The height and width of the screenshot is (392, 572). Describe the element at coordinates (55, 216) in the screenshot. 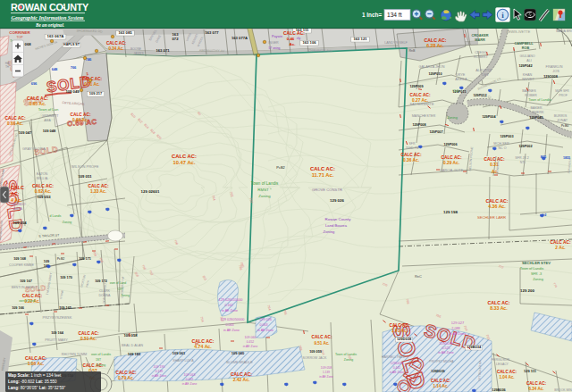

I see `svg-text: d Lands` at that location.